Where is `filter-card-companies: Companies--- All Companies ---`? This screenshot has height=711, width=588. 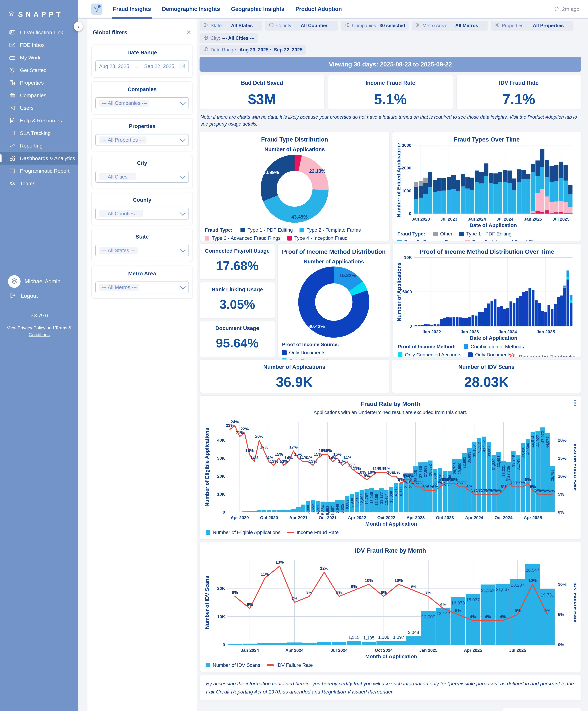 filter-card-companies: Companies--- All Companies --- is located at coordinates (142, 98).